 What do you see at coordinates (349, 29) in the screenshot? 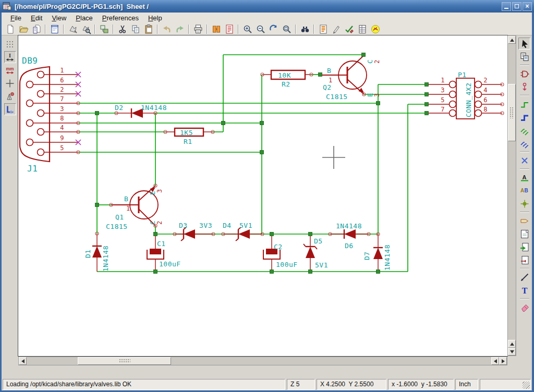
I see `erc-icon` at bounding box center [349, 29].